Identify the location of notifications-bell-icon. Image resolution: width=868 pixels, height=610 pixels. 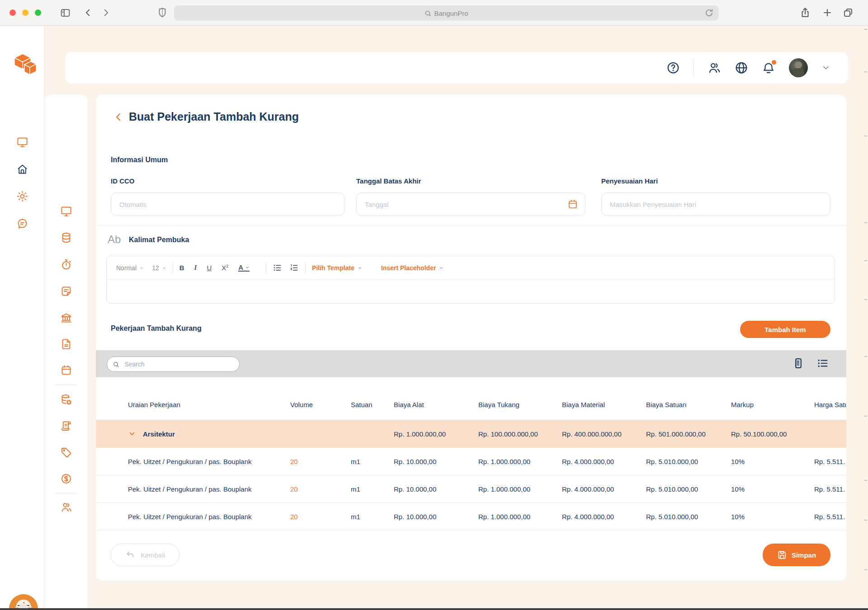
(769, 68).